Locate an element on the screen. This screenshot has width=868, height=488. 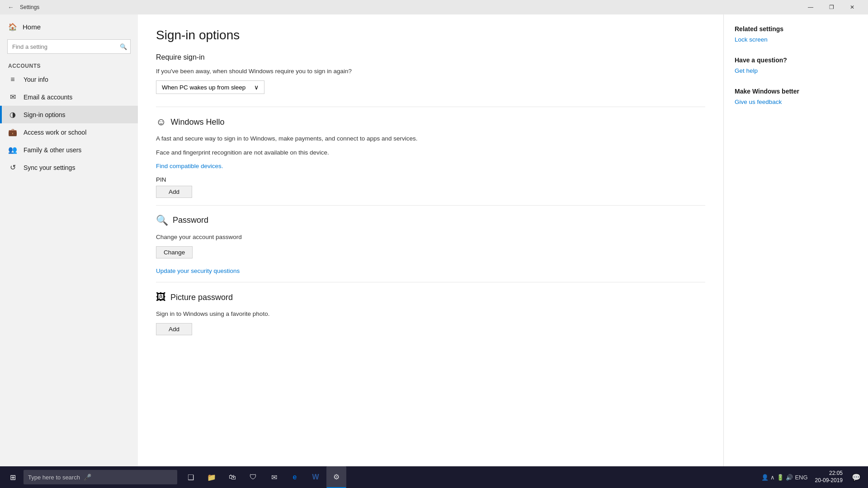
make-better-heading: Make Windows better is located at coordinates (796, 91).